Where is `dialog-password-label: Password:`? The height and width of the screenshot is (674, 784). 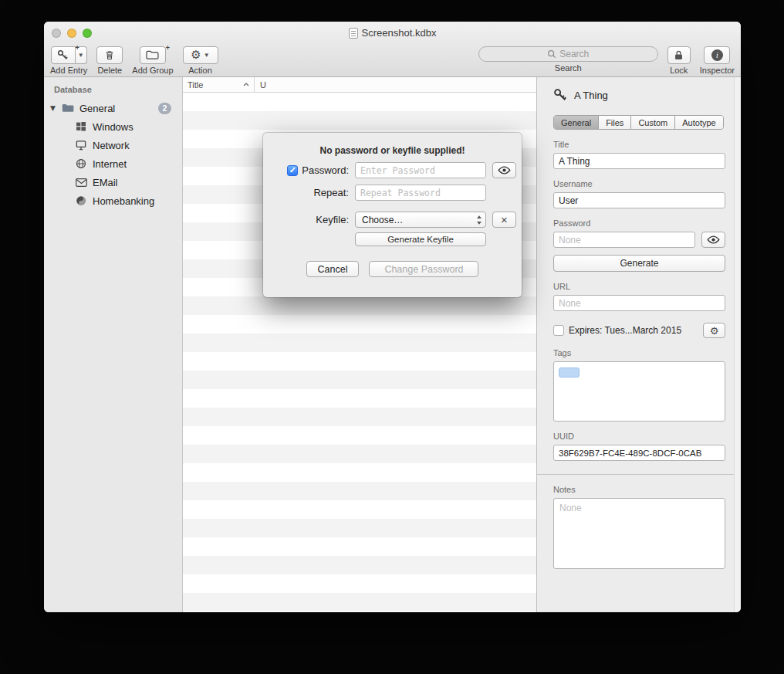
dialog-password-label: Password: is located at coordinates (326, 170).